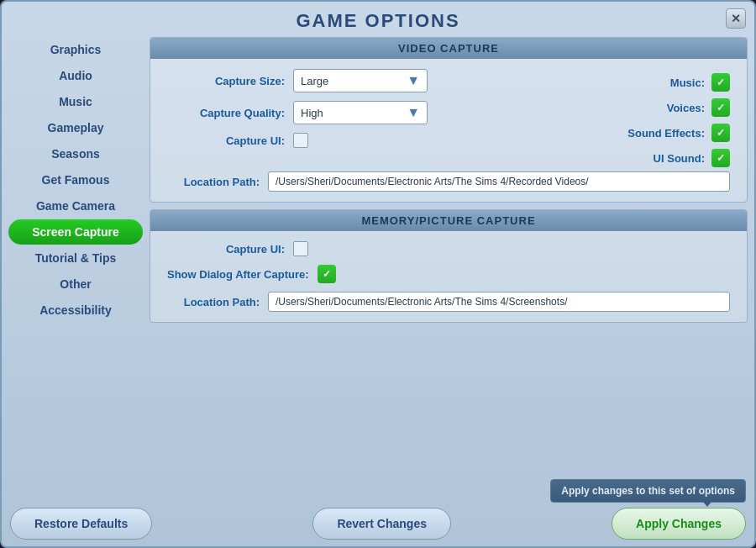 This screenshot has width=756, height=548. What do you see at coordinates (377, 113) in the screenshot?
I see `capture-quality-row: Capture Quality: High ▼` at bounding box center [377, 113].